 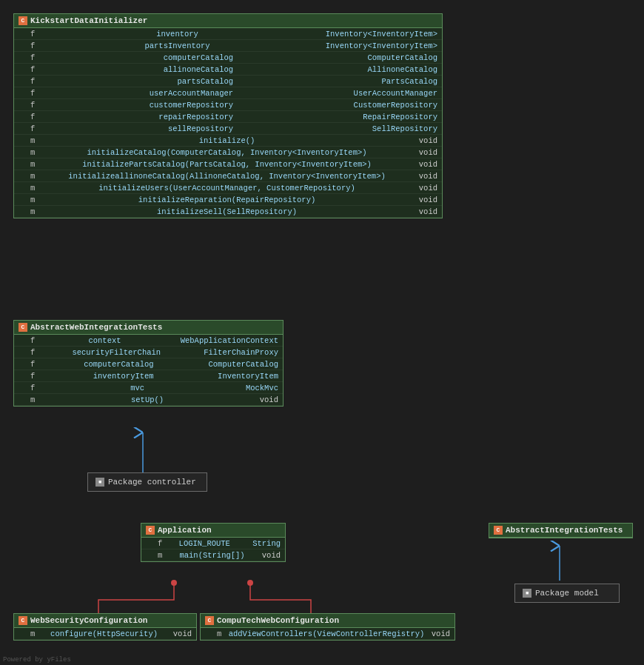 What do you see at coordinates (327, 621) in the screenshot?
I see `class-header-computech: C CompuTechWebConfiguration` at bounding box center [327, 621].